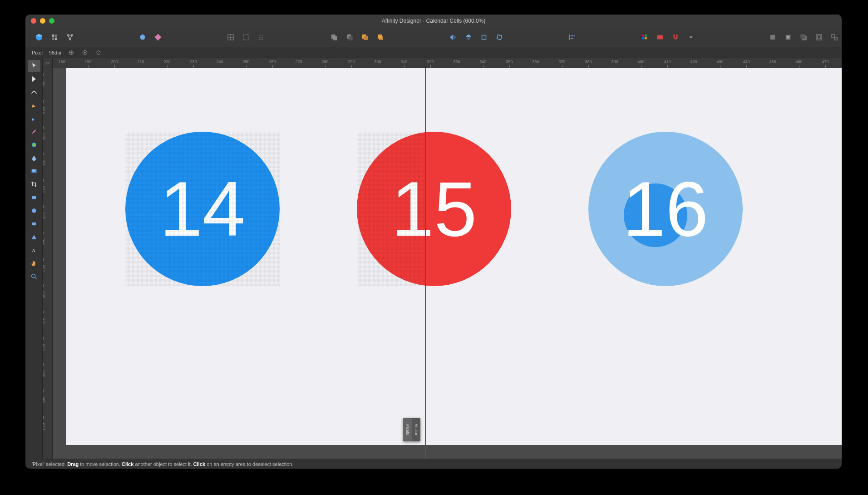 Image resolution: width=868 pixels, height=495 pixels. Describe the element at coordinates (825, 62) in the screenshot. I see `ruler-h-tick: 470` at that location.